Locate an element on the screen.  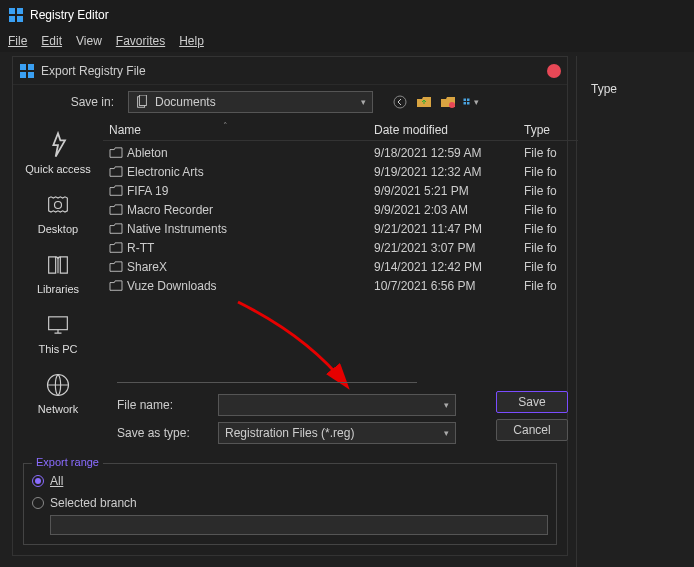
app-title: Registry Editor is located at coordinates (70, 15).